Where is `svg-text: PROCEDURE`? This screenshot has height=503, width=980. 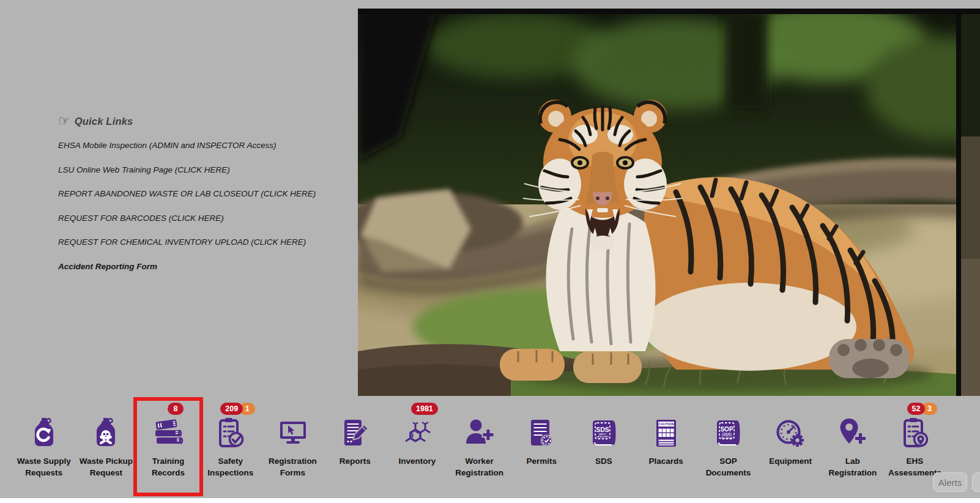 svg-text: PROCEDURE is located at coordinates (727, 438).